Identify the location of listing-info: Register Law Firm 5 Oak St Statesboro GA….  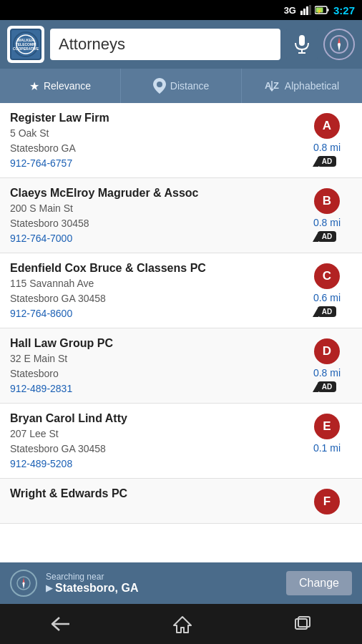
(156, 140).